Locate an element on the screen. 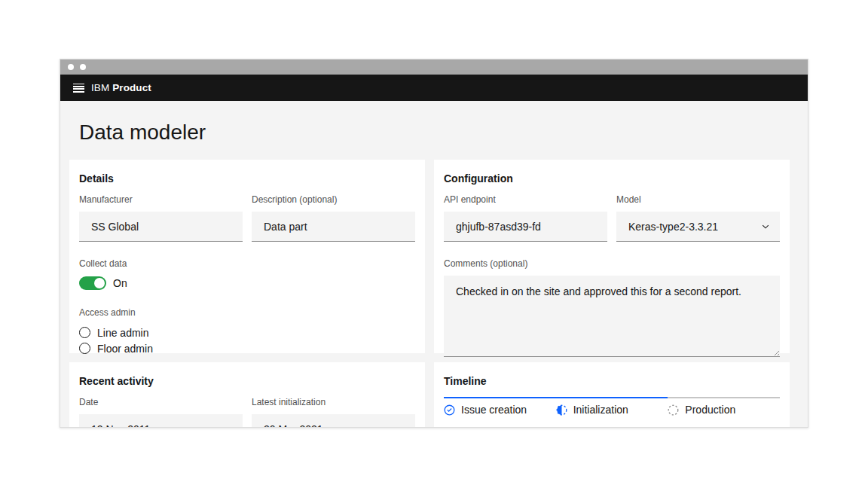 The width and height of the screenshot is (868, 488). progress-step-production: Production is located at coordinates (723, 407).